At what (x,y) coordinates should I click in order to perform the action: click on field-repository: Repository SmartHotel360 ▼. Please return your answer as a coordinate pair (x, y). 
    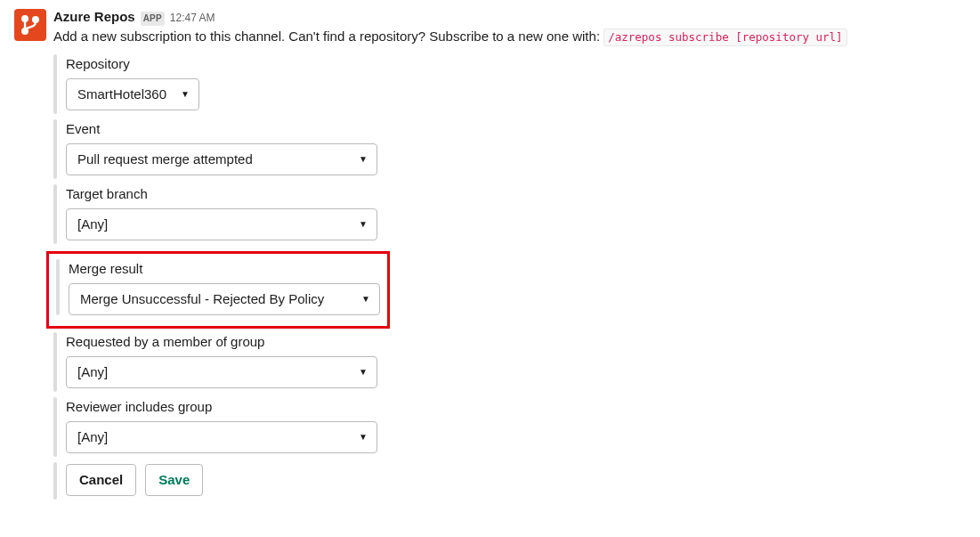
    Looking at the image, I should click on (516, 85).